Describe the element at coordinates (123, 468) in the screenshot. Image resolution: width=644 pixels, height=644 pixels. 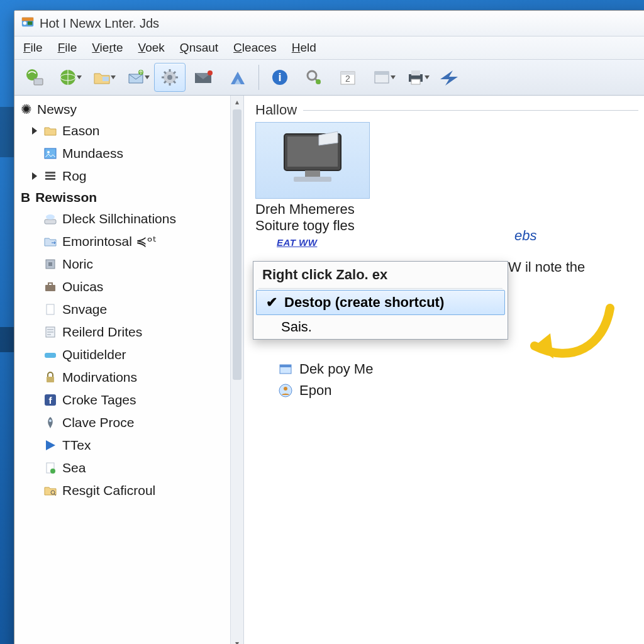
I see `tree-item: Sea` at that location.